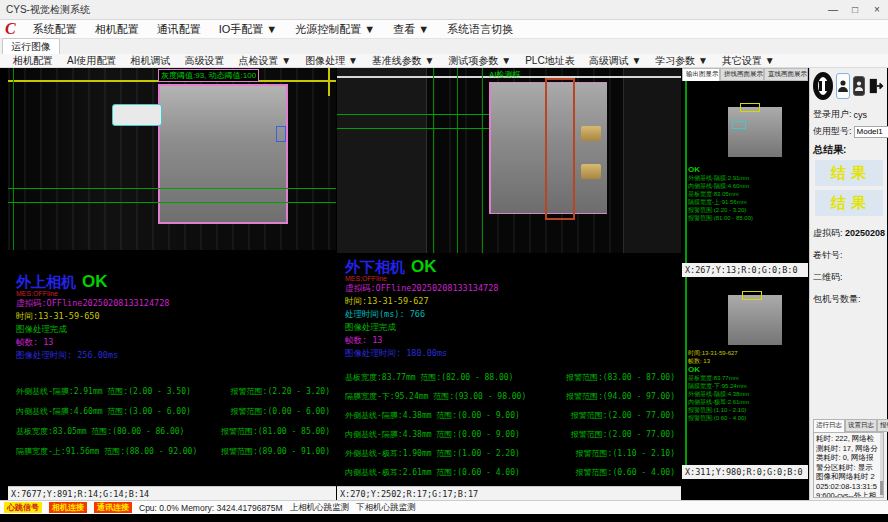  What do you see at coordinates (204, 61) in the screenshot?
I see `tool-advanced-settings: 高级设置` at bounding box center [204, 61].